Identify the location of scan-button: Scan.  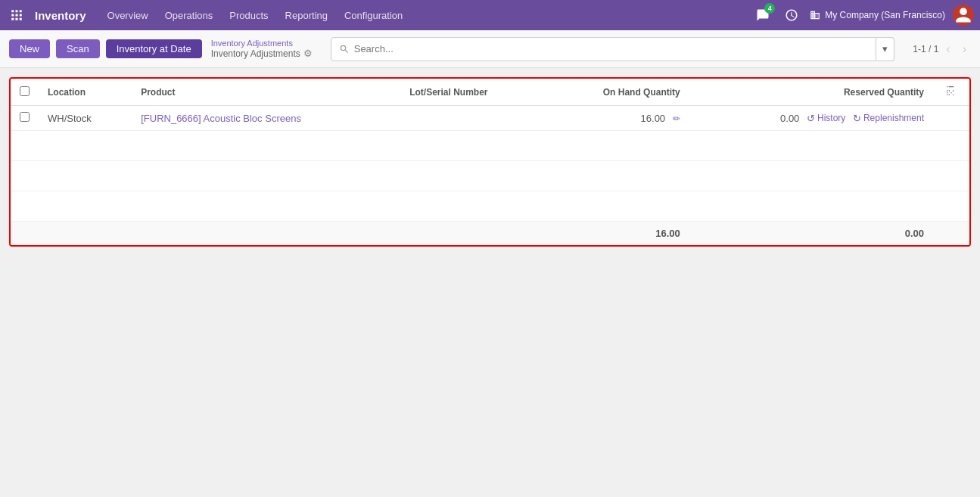
(78, 48).